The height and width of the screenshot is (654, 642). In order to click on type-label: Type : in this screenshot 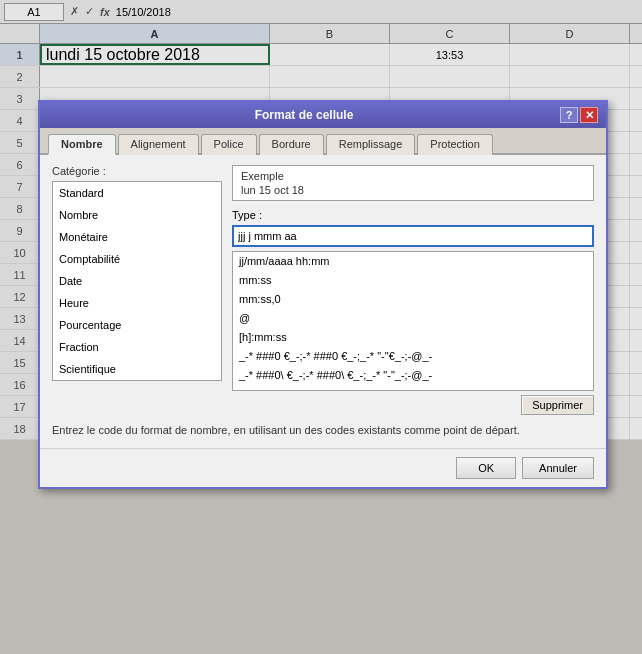, I will do `click(413, 215)`.